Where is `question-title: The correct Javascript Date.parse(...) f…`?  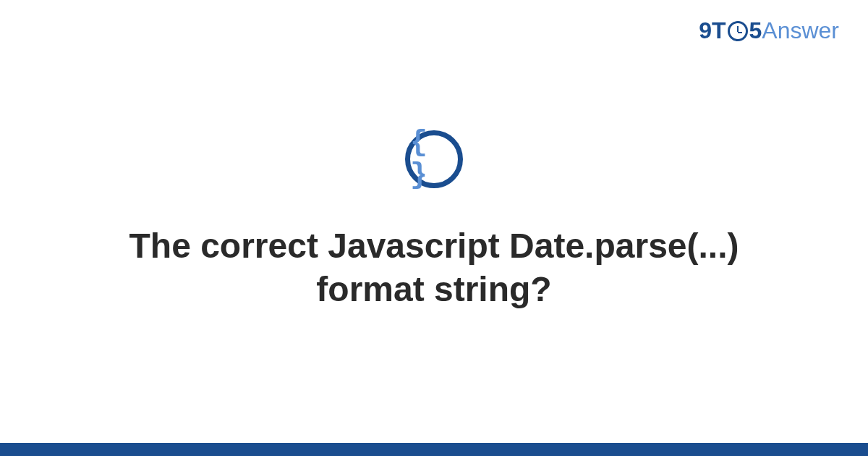 question-title: The correct Javascript Date.parse(...) f… is located at coordinates (434, 268).